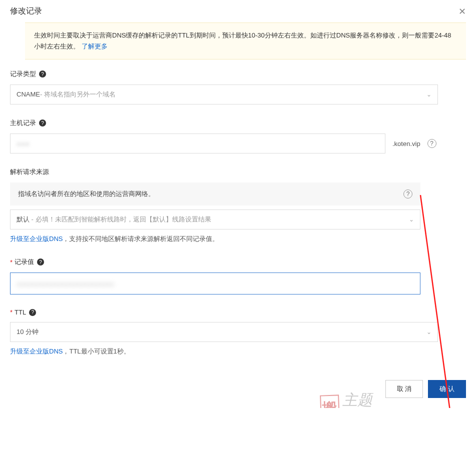  What do you see at coordinates (36, 239) in the screenshot?
I see `upgrade-dns-link: 升级至企业版DNS` at bounding box center [36, 239].